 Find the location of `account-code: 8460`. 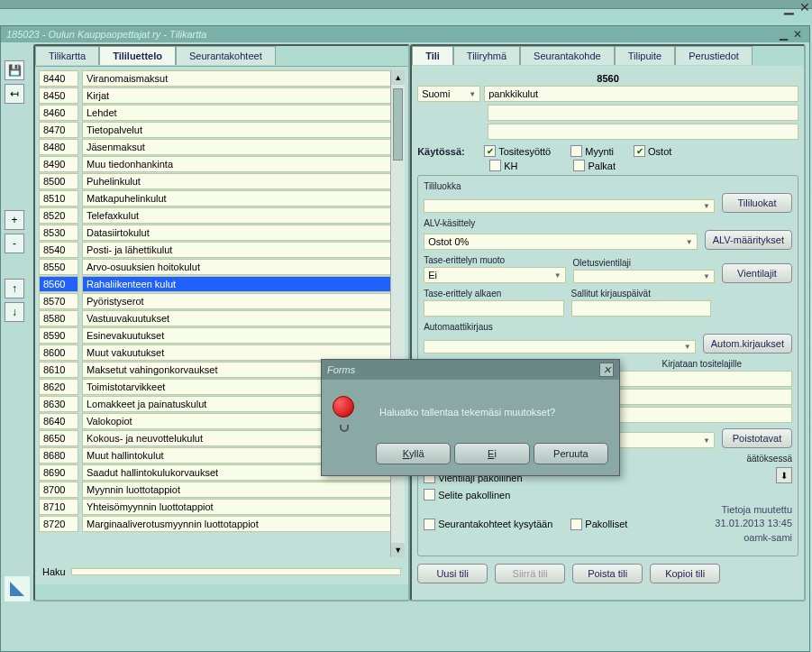

account-code: 8460 is located at coordinates (59, 113).